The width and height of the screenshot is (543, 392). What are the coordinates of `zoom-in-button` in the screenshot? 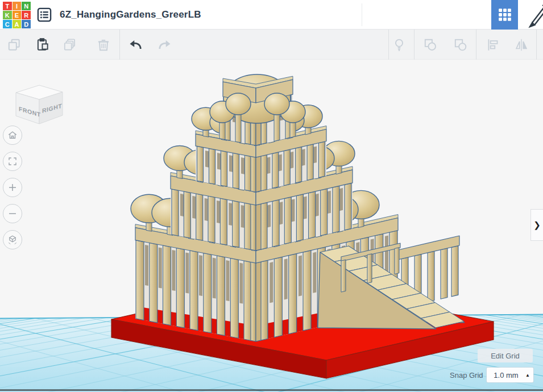 It's located at (13, 187).